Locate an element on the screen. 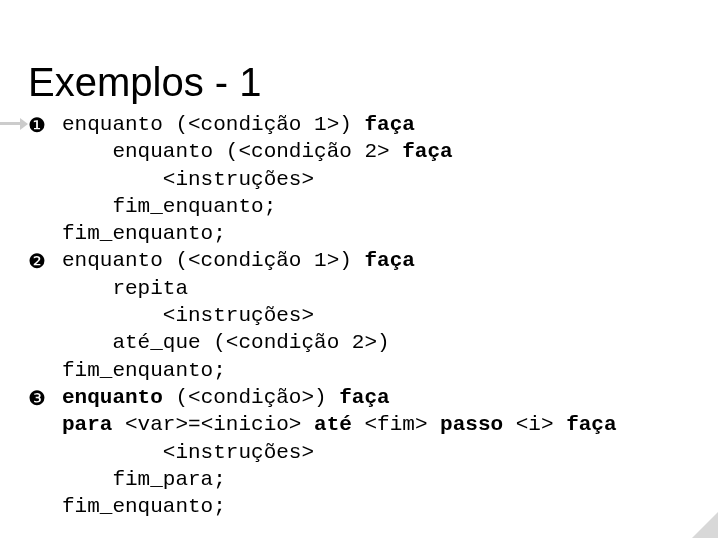 The image size is (720, 540). code-line: enquanto (<condição 2> faça is located at coordinates (377, 152).